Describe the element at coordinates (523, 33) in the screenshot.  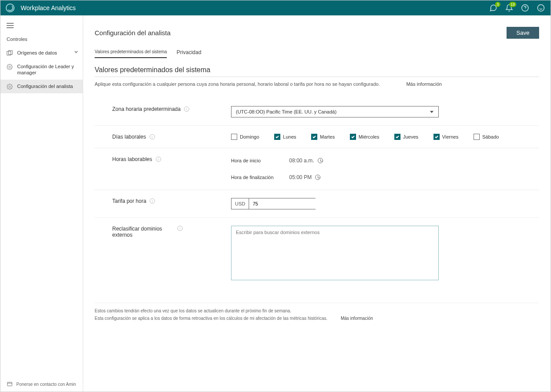
I see `save-button: Save` at that location.